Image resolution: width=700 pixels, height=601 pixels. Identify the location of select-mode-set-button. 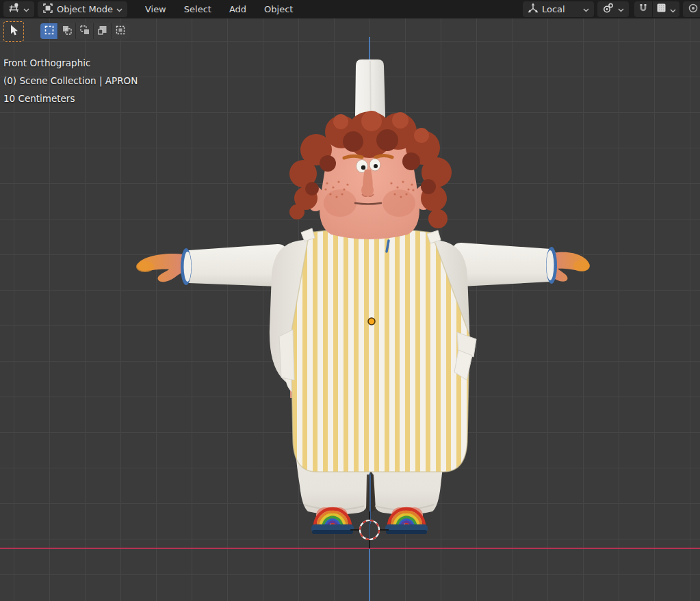
(49, 31).